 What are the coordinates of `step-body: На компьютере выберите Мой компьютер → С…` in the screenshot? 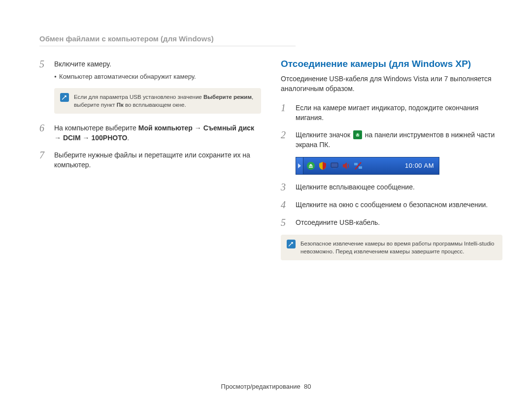 It's located at (158, 133).